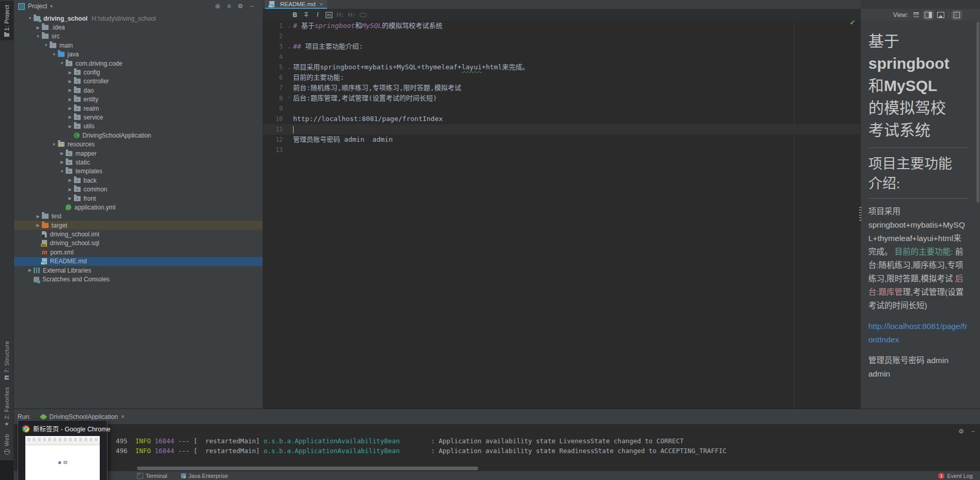  What do you see at coordinates (562, 36) in the screenshot?
I see `editor-line-2: 2` at bounding box center [562, 36].